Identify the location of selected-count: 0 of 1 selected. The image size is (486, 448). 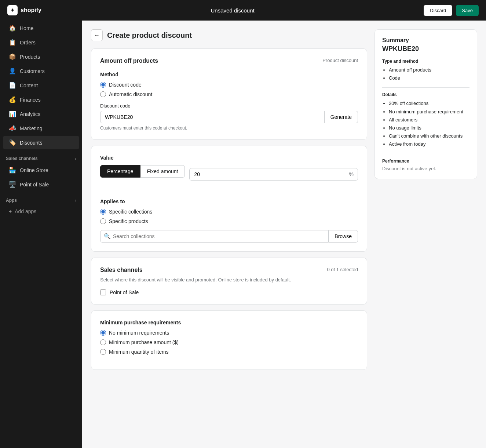
(343, 270).